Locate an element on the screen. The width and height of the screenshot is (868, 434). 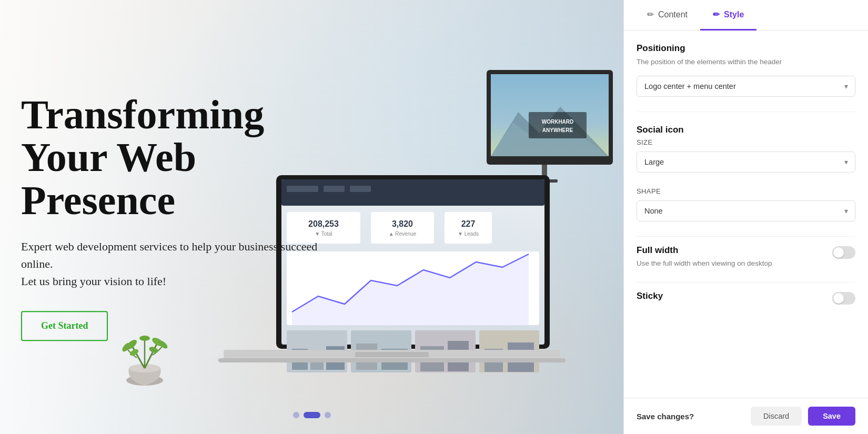
size-subsection: Size Small Medium Large Extra Large ▾ is located at coordinates (746, 156).